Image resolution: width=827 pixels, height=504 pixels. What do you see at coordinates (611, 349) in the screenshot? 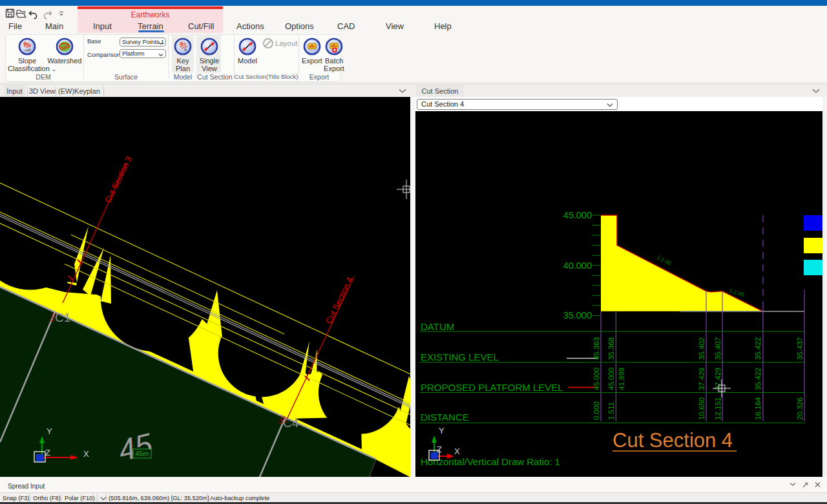
I see `svg-text: 35.368` at bounding box center [611, 349].